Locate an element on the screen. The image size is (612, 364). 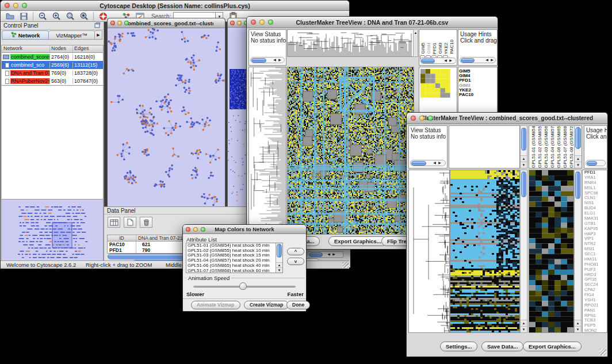
tv2-labels-vscrollbar: ▲ ▼ is located at coordinates (577, 147).